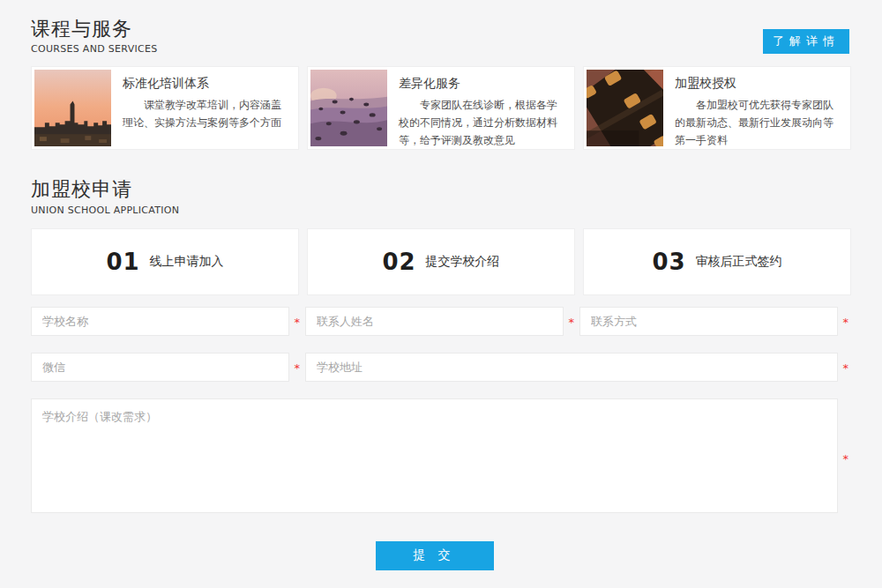  Describe the element at coordinates (161, 321) in the screenshot. I see `school-name-field-wrap: *` at that location.